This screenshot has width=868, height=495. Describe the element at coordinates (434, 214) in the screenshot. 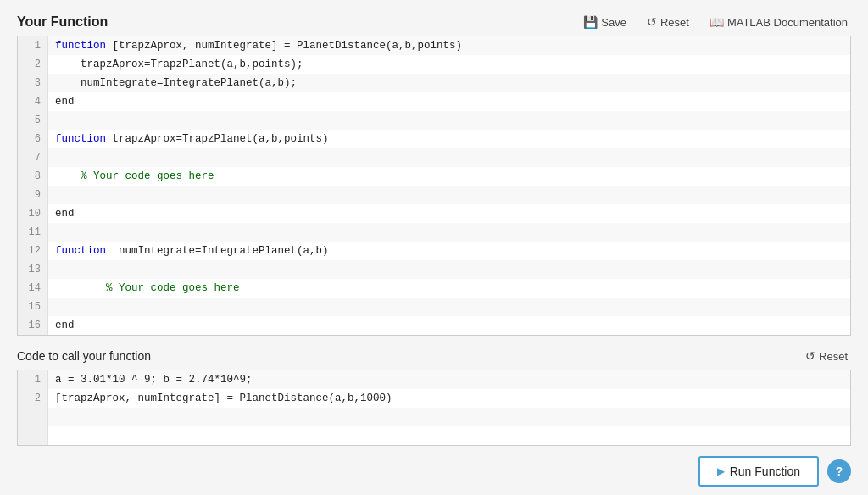

I see `table-row: 10 end` at that location.